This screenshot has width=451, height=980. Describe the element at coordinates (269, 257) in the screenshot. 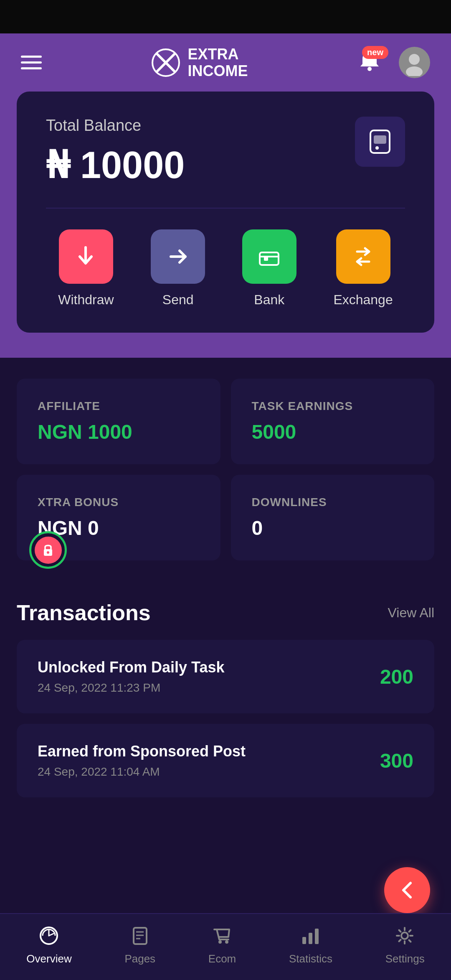

I see `bank-icon` at that location.